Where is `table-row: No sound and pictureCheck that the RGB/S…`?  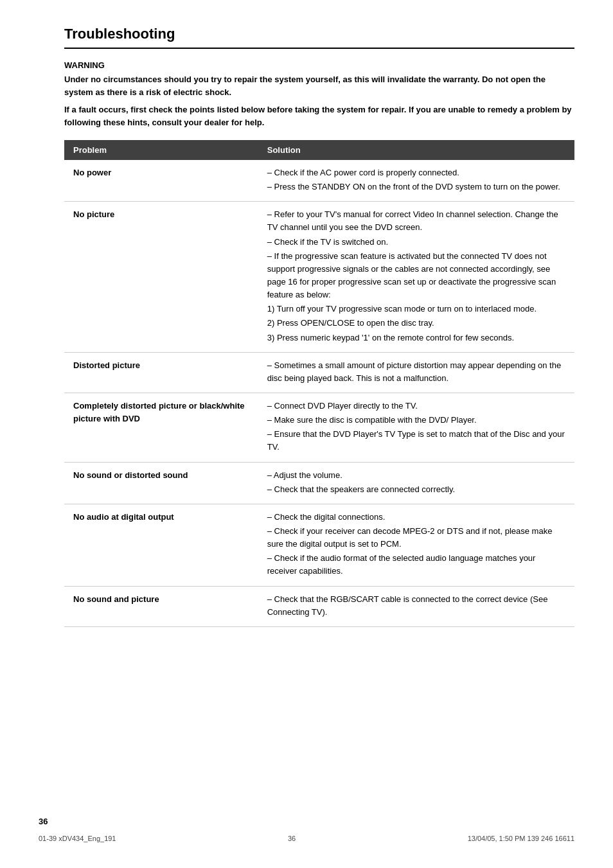 table-row: No sound and pictureCheck that the RGB/S… is located at coordinates (319, 607).